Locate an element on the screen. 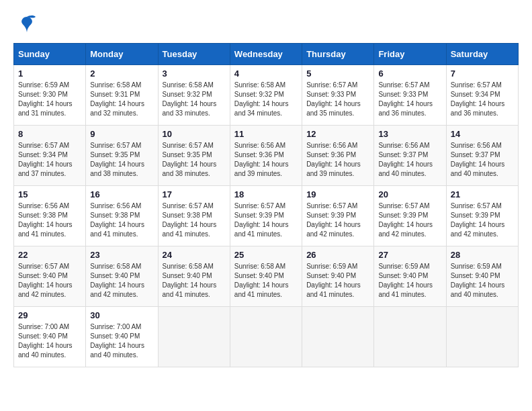 The image size is (532, 411). day-info: Sunrise: 6:57 AM Sunset: 9:34 PM Dayligh… is located at coordinates (50, 160).